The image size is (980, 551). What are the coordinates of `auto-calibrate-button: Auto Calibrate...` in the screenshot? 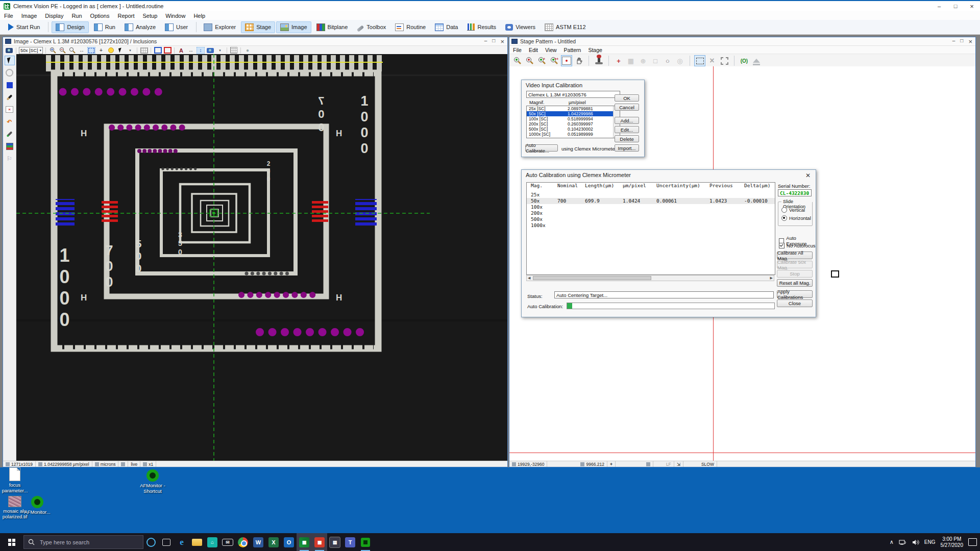 It's located at (542, 148).